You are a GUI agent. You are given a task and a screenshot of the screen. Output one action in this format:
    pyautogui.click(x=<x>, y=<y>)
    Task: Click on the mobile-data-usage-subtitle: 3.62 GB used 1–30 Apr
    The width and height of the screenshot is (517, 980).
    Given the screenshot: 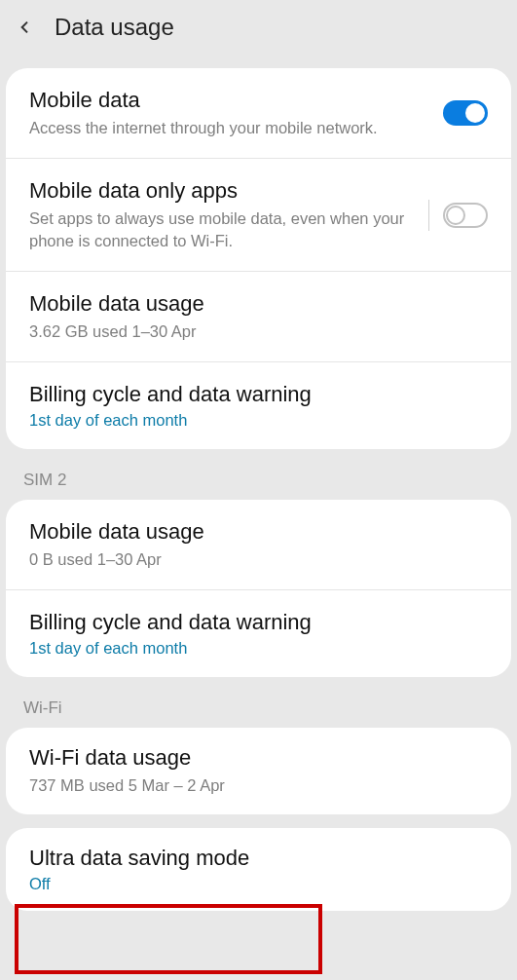 What is the action you would take?
    pyautogui.click(x=259, y=331)
    